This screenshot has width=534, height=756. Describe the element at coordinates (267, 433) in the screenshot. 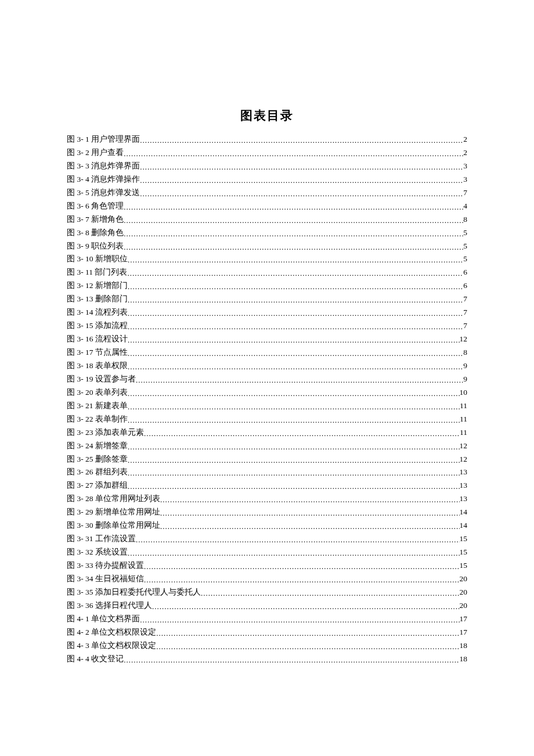

I see `toc-entry: 图 3- 23 添加表单元素11` at that location.